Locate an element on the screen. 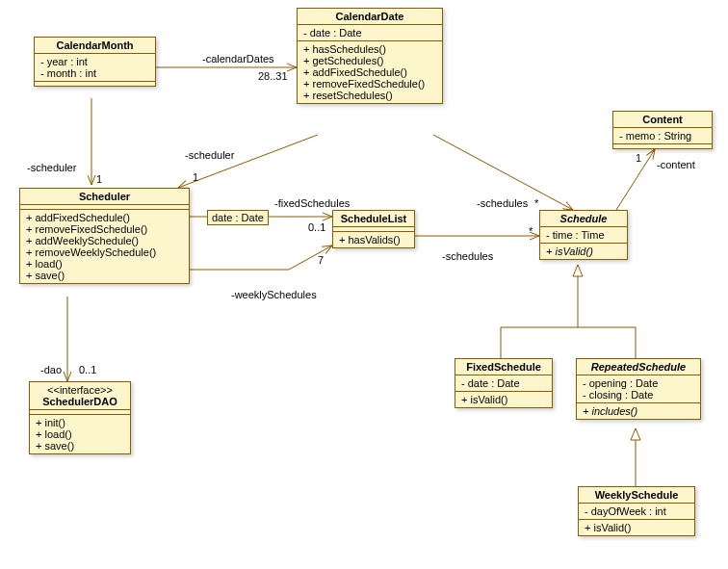 The height and width of the screenshot is (569, 728). label-star-1: * is located at coordinates (536, 203).